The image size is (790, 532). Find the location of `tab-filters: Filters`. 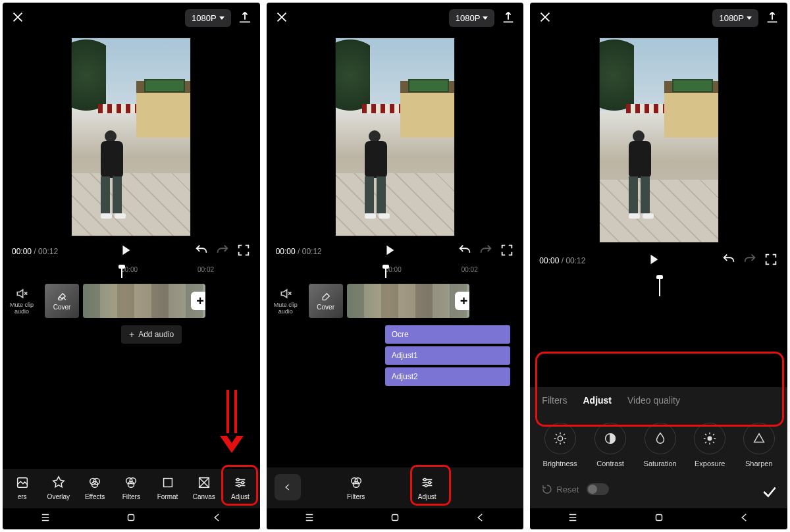

tab-filters: Filters is located at coordinates (554, 400).